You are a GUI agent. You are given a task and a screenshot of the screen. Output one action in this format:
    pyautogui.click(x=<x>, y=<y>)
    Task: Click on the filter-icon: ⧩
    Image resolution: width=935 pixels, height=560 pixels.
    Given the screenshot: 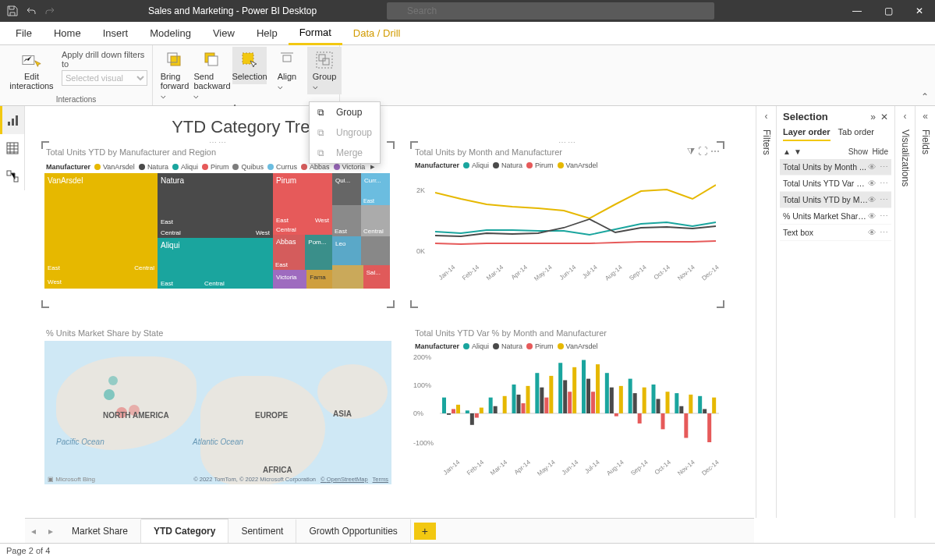 What is the action you would take?
    pyautogui.click(x=691, y=151)
    